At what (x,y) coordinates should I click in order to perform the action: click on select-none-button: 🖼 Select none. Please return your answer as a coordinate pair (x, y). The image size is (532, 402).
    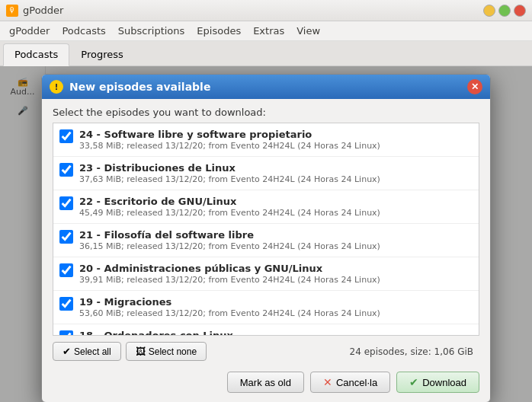
    Looking at the image, I should click on (166, 352).